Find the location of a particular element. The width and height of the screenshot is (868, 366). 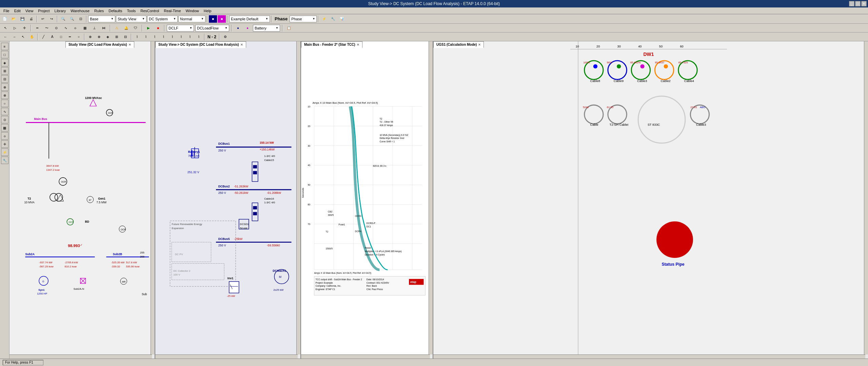

dcsystem-dropdown: DC System ▼ is located at coordinates (162, 19).